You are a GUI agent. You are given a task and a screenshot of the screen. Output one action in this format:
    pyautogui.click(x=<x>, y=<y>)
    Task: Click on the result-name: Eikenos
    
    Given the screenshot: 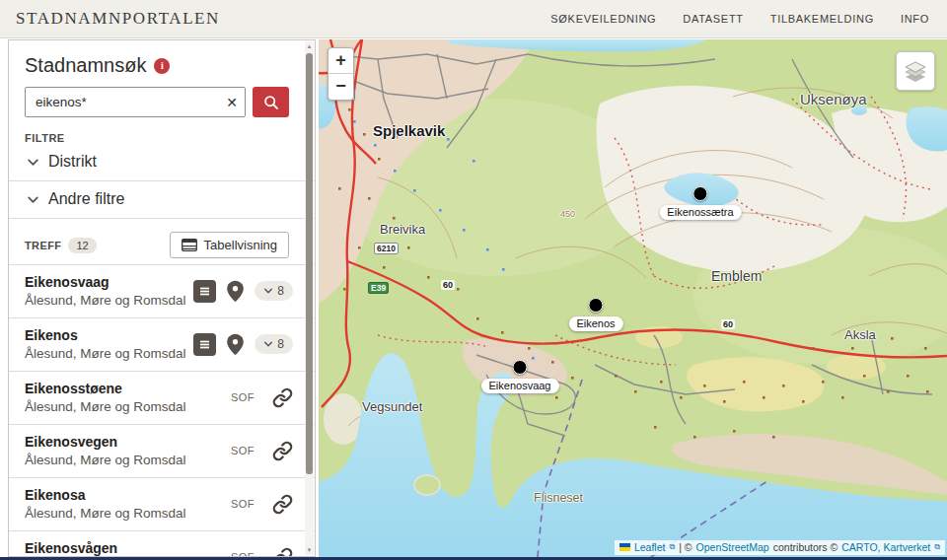 What is the action you would take?
    pyautogui.click(x=106, y=335)
    